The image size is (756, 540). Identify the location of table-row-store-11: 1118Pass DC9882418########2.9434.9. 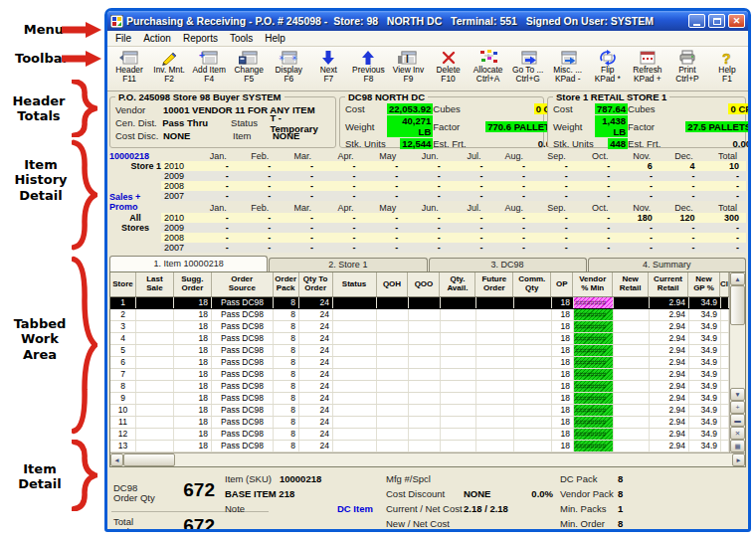
(420, 423).